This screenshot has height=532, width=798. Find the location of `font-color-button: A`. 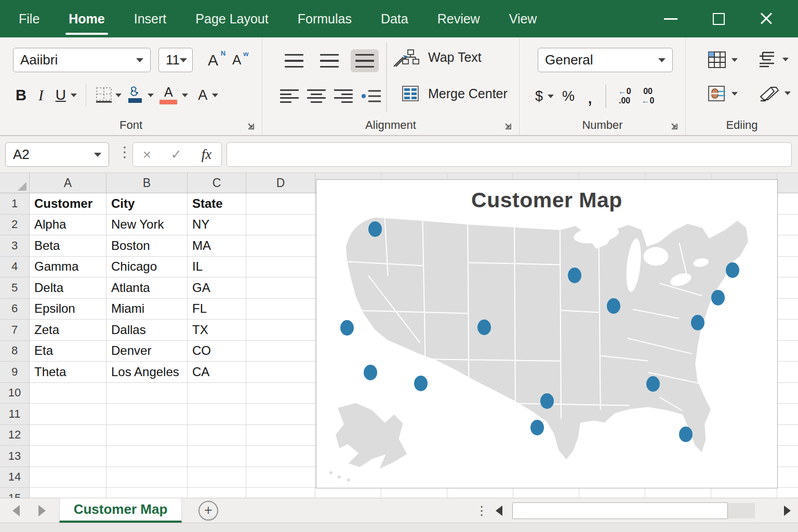

font-color-button: A is located at coordinates (172, 95).